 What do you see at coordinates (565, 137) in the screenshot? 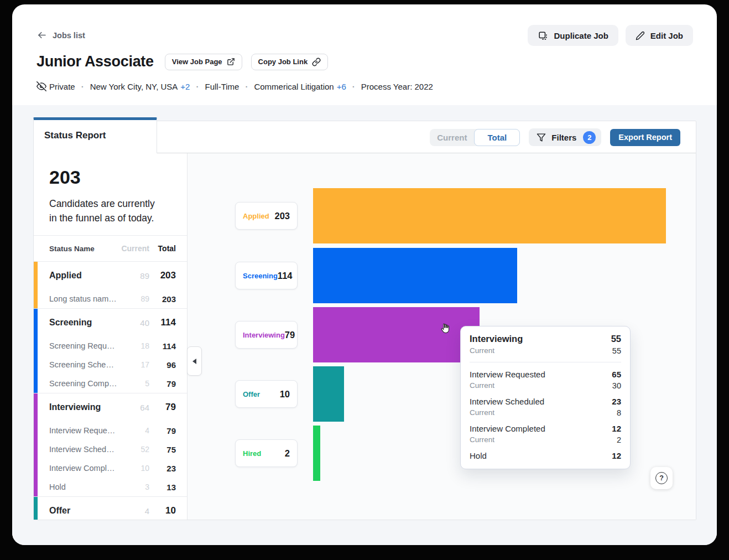
I see `filters-button: Filters 2` at bounding box center [565, 137].